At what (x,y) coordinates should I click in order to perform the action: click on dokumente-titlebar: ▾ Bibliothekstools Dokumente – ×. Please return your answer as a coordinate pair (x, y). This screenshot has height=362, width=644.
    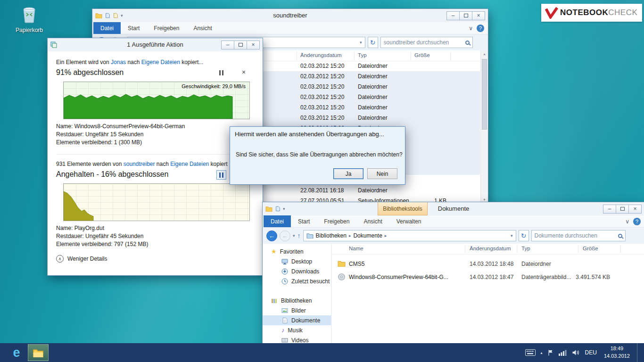
    Looking at the image, I should click on (454, 209).